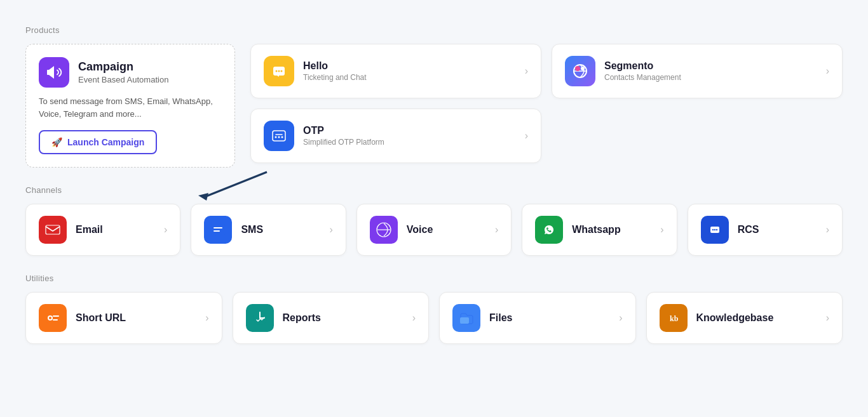  Describe the element at coordinates (434, 230) in the screenshot. I see `voice-channel-card: Voice ›` at that location.